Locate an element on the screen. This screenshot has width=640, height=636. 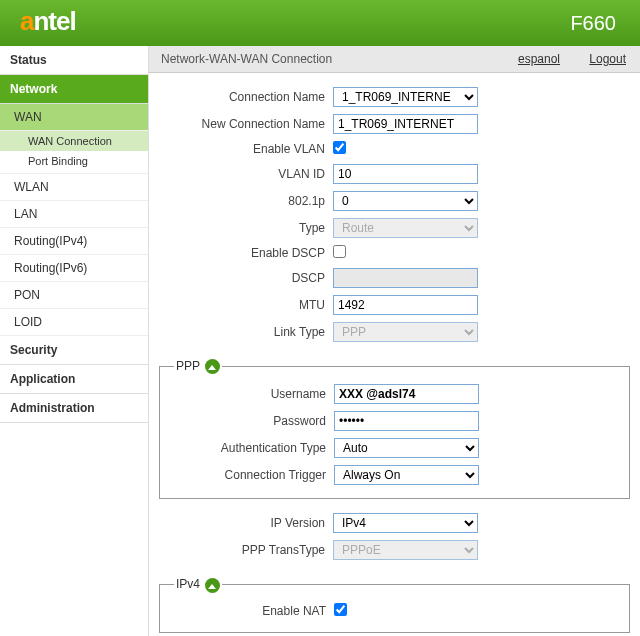
nav-port-binding: Port Binding is located at coordinates (74, 161).